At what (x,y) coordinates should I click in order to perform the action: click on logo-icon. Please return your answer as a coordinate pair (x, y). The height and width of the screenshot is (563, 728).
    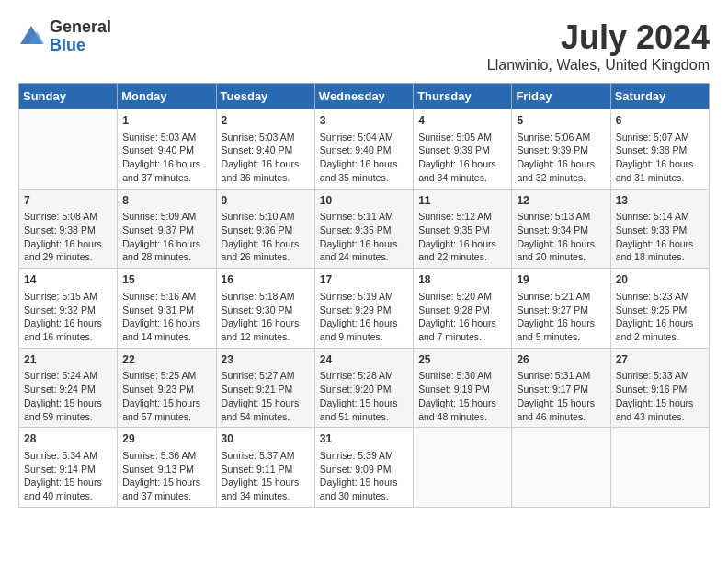
    Looking at the image, I should click on (31, 37).